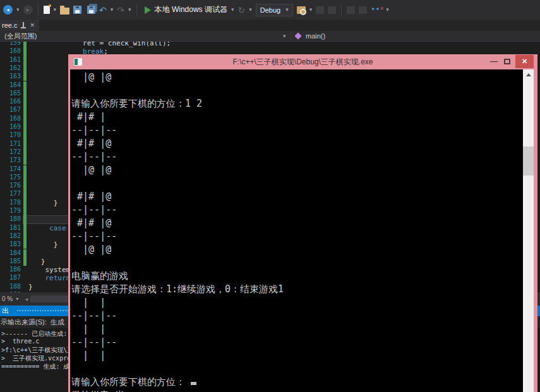  I want to click on line-number: 169, so click(10, 126).